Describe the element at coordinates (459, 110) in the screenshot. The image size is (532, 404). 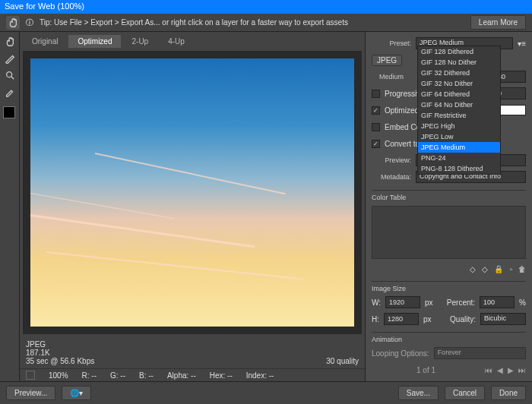
I see `preset-dropdown: GIF 128 DitheredGIF 128 No DitherGIF 32 …` at that location.